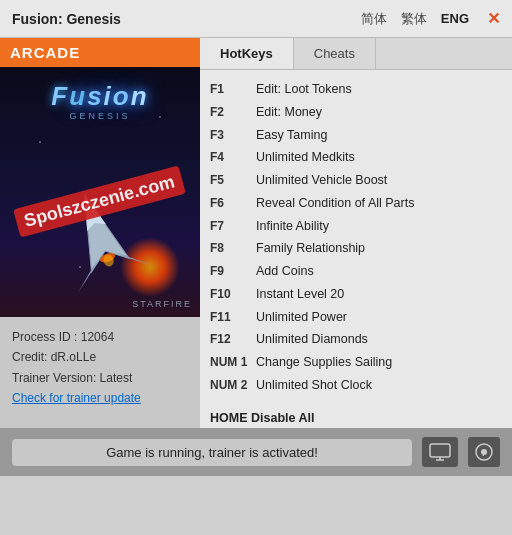 The height and width of the screenshot is (535, 512). Describe the element at coordinates (440, 452) in the screenshot. I see `monitor-icon` at that location.